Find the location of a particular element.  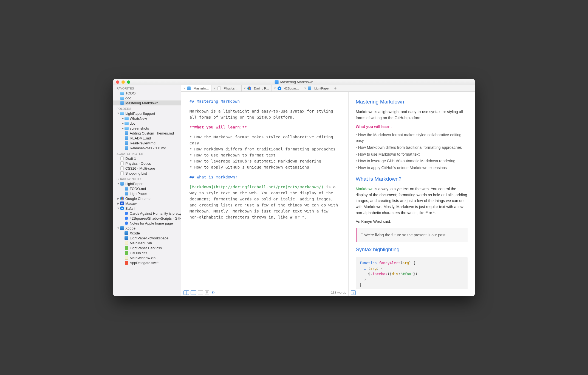

tab: ×42Square… is located at coordinates (287, 88).